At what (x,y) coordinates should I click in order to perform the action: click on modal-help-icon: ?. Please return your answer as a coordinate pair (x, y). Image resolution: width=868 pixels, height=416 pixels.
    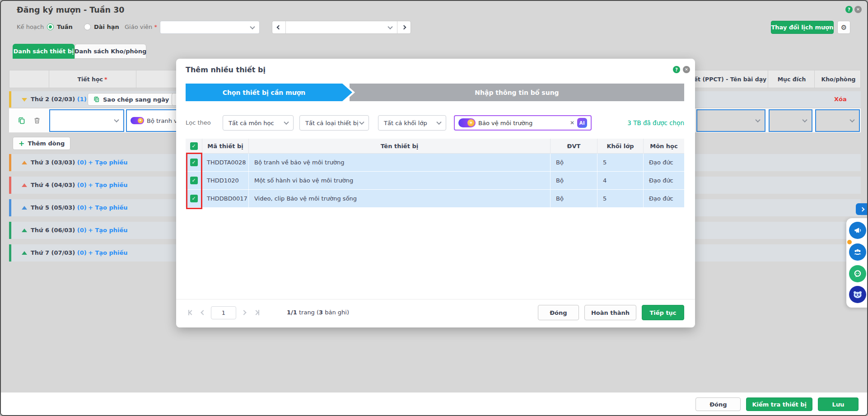
    Looking at the image, I should click on (677, 70).